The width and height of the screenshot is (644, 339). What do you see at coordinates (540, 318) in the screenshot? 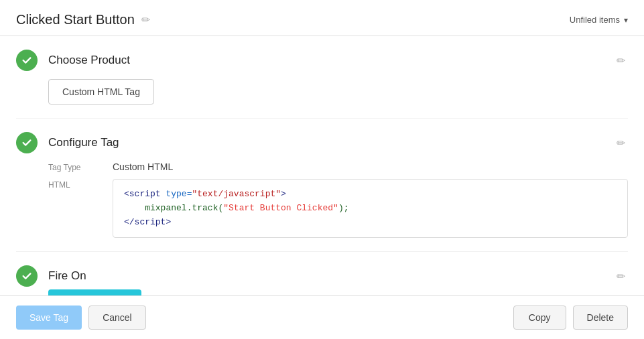
I see `copy-button: Copy` at bounding box center [540, 318].